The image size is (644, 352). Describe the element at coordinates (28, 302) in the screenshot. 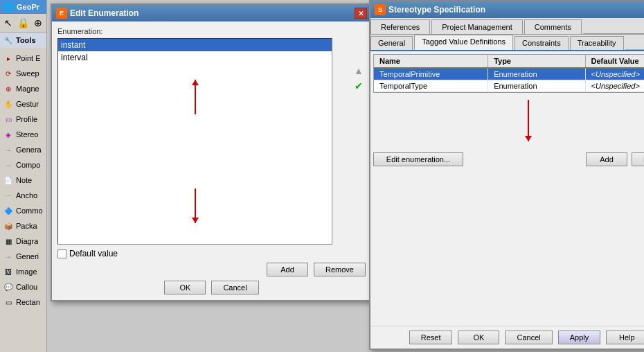

I see `sidebar-label-rectan: Rectan` at that location.